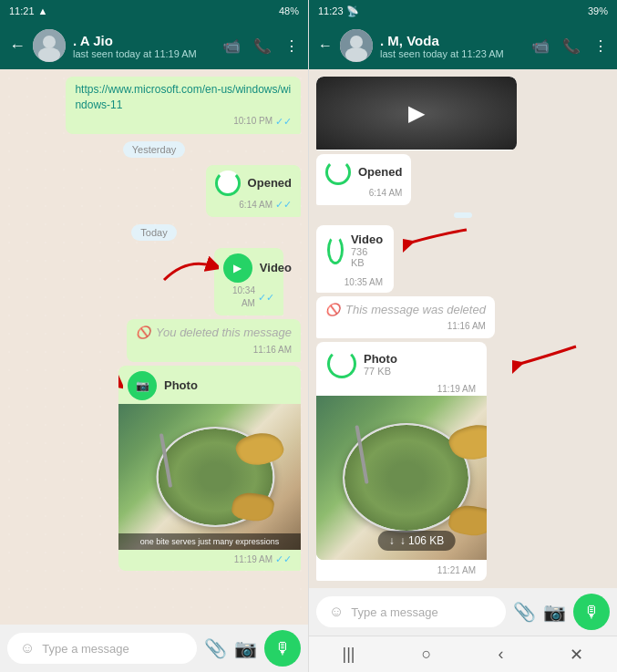 The height and width of the screenshot is (672, 617). I want to click on opened-message-left: Opened 6:14 AM ✓✓, so click(253, 191).